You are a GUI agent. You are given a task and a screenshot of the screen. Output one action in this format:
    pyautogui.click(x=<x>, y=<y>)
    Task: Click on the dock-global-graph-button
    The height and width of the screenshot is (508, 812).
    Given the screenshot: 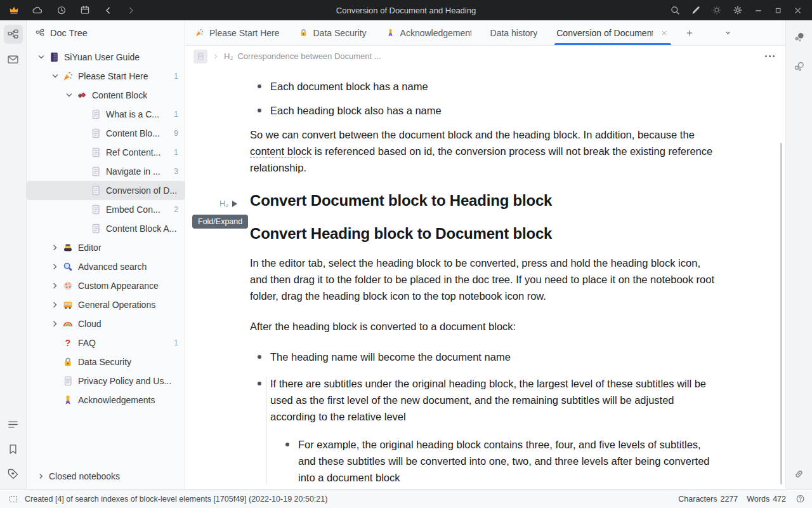 What is the action you would take?
    pyautogui.click(x=799, y=67)
    